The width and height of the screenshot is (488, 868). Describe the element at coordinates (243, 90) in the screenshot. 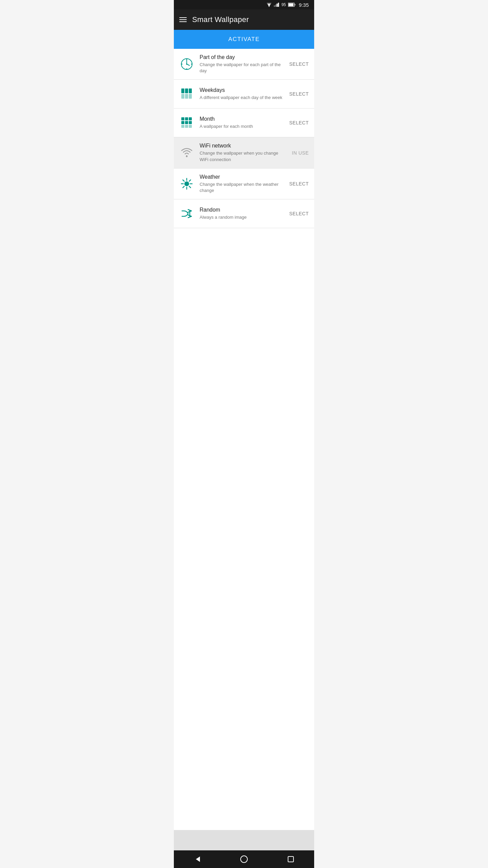

I see `weekdays-title: Weekdays` at that location.